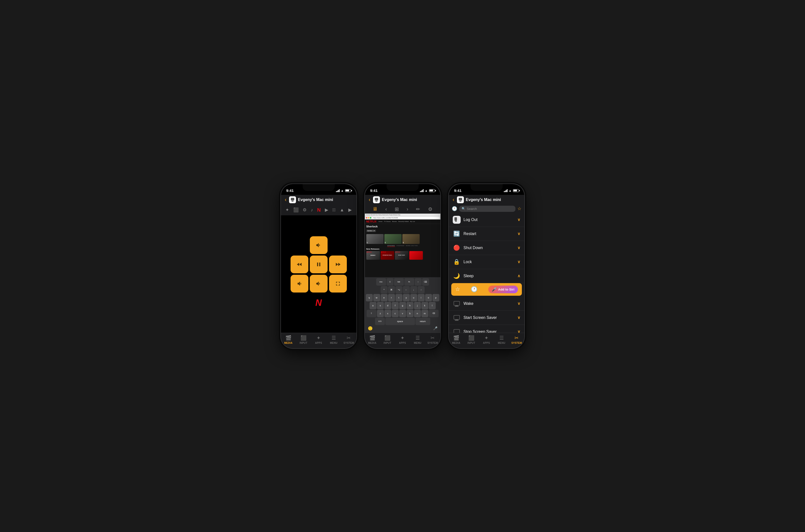 The height and width of the screenshot is (532, 805). I want to click on volume-up-button, so click(318, 245).